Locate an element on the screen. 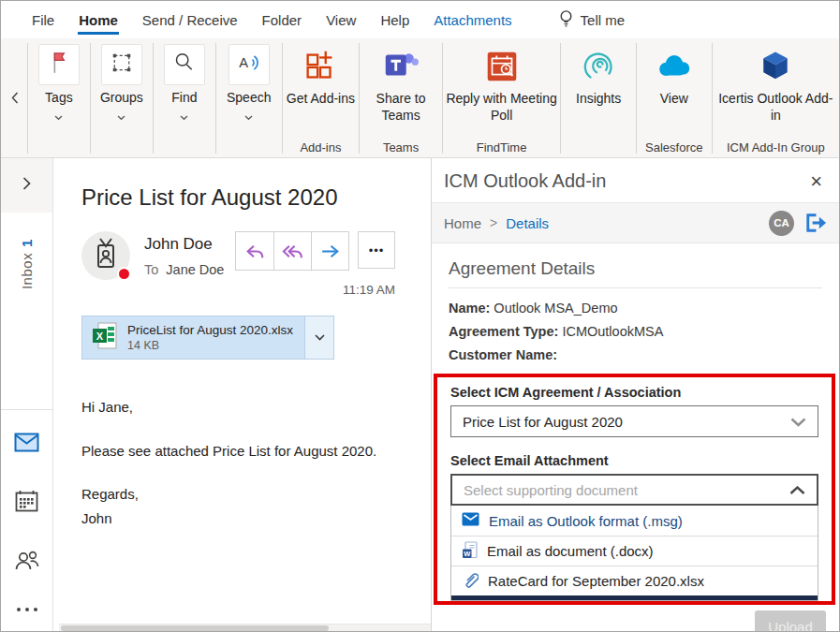 The height and width of the screenshot is (632, 840). ribbon-group-label: ICM Add-In Group is located at coordinates (775, 147).